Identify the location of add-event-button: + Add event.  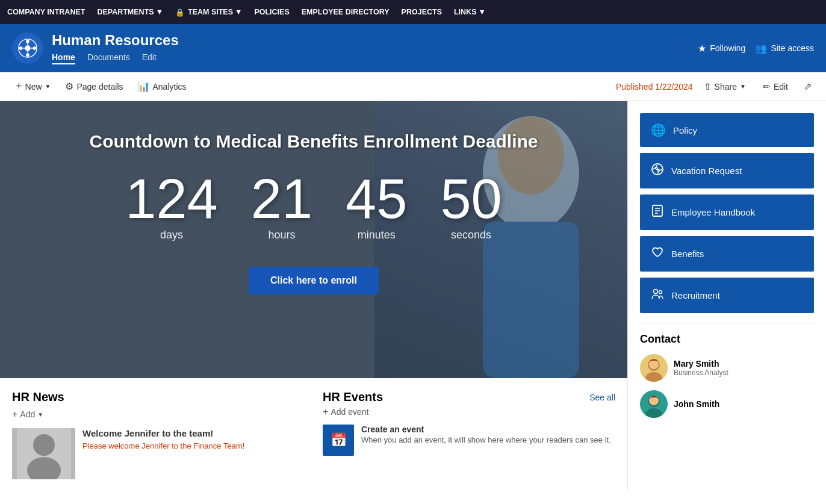
(469, 412).